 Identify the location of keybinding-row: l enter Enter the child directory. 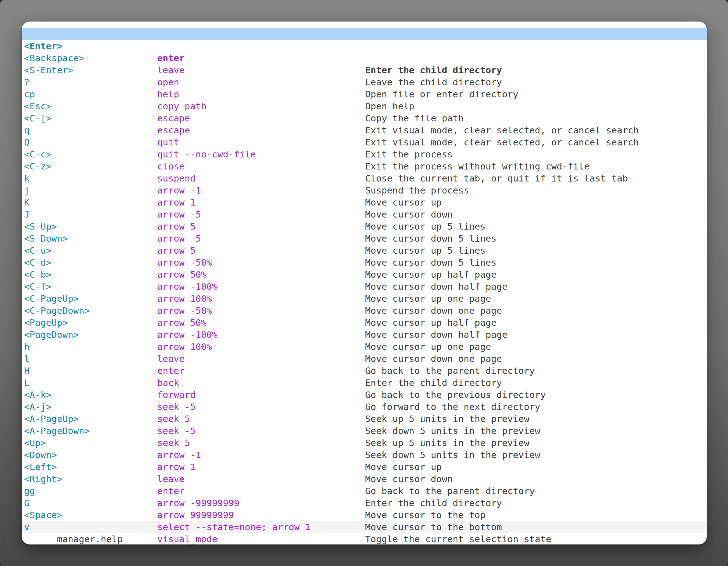
(364, 347).